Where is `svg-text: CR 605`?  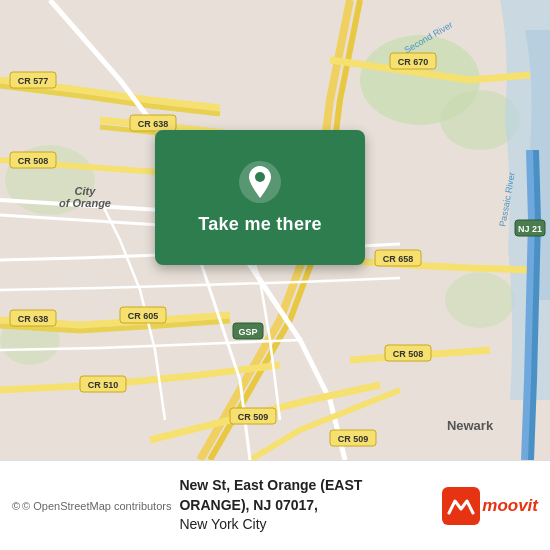 svg-text: CR 605 is located at coordinates (144, 316).